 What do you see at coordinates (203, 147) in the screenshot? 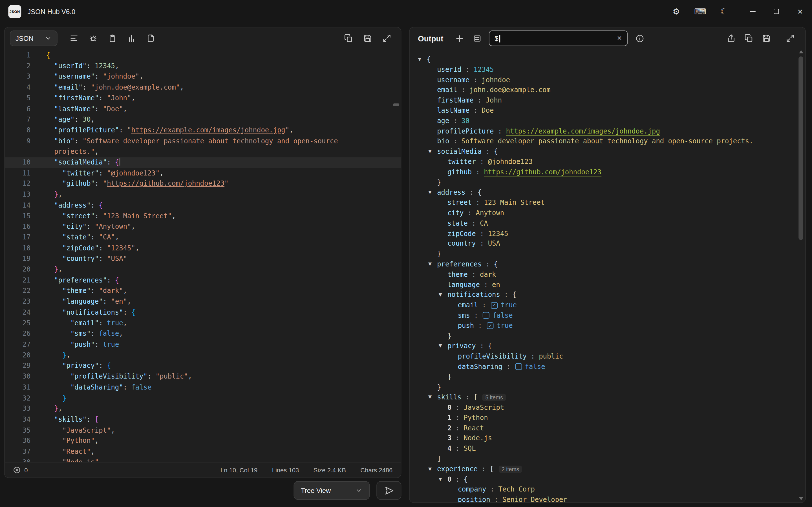
I see `code-line: 9"bio": "Software developer passionate a…` at bounding box center [203, 147].